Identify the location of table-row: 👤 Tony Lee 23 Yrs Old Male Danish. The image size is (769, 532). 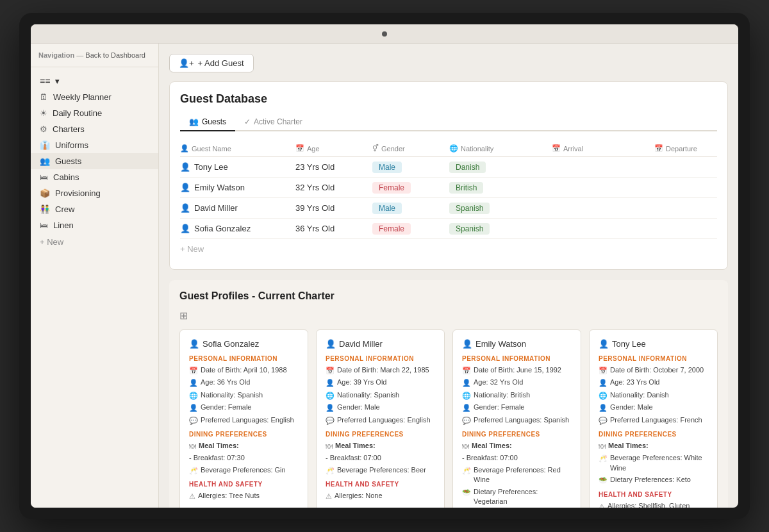
(449, 167).